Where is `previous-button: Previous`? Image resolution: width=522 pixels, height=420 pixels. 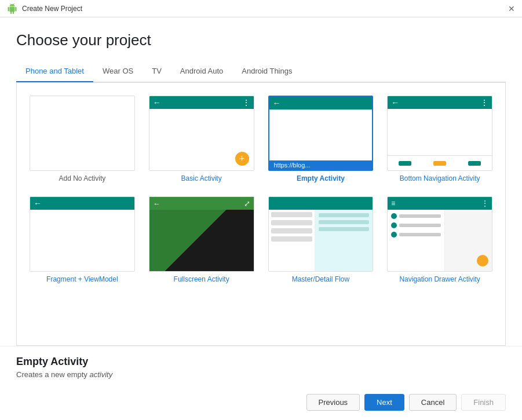
previous-button: Previous is located at coordinates (334, 402).